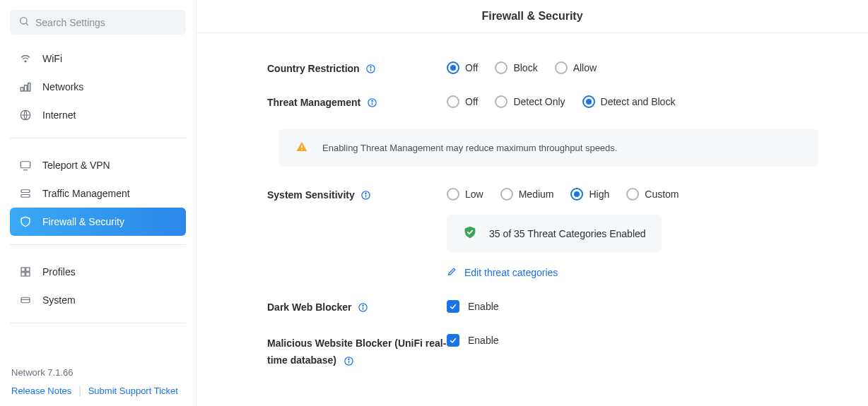 The height and width of the screenshot is (406, 868). What do you see at coordinates (98, 23) in the screenshot?
I see `search-box` at bounding box center [98, 23].